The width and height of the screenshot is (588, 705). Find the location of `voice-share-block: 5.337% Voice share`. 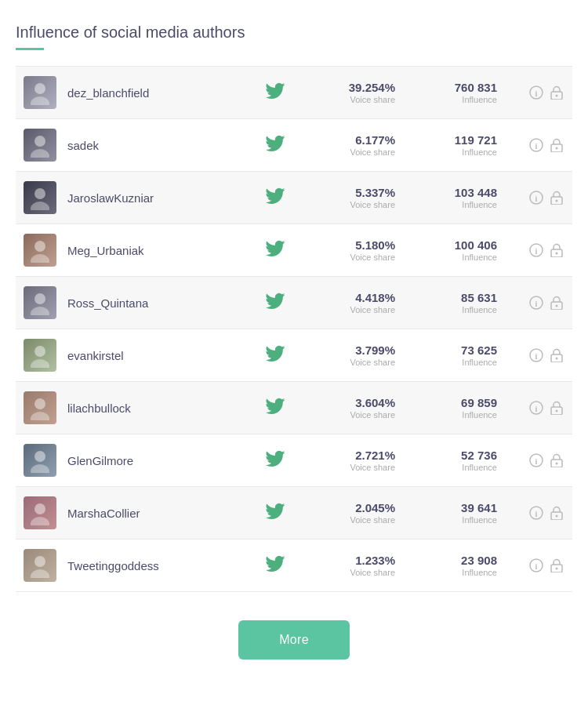

voice-share-block: 5.337% Voice share is located at coordinates (356, 198).